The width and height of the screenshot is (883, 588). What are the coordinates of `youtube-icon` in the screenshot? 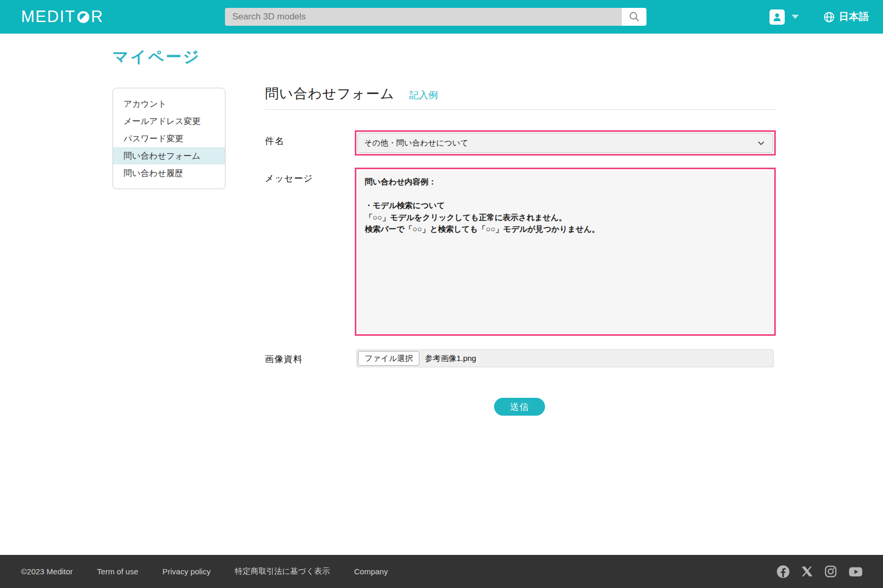 It's located at (856, 572).